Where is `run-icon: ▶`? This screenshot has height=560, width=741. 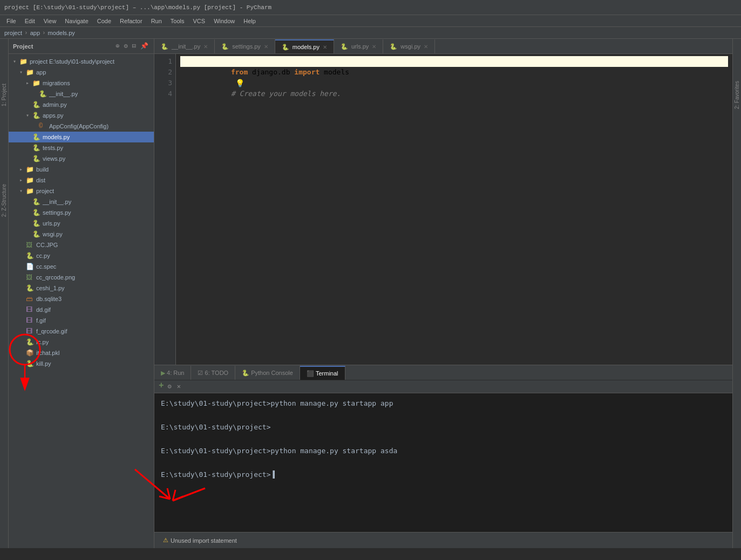
run-icon: ▶ is located at coordinates (163, 373).